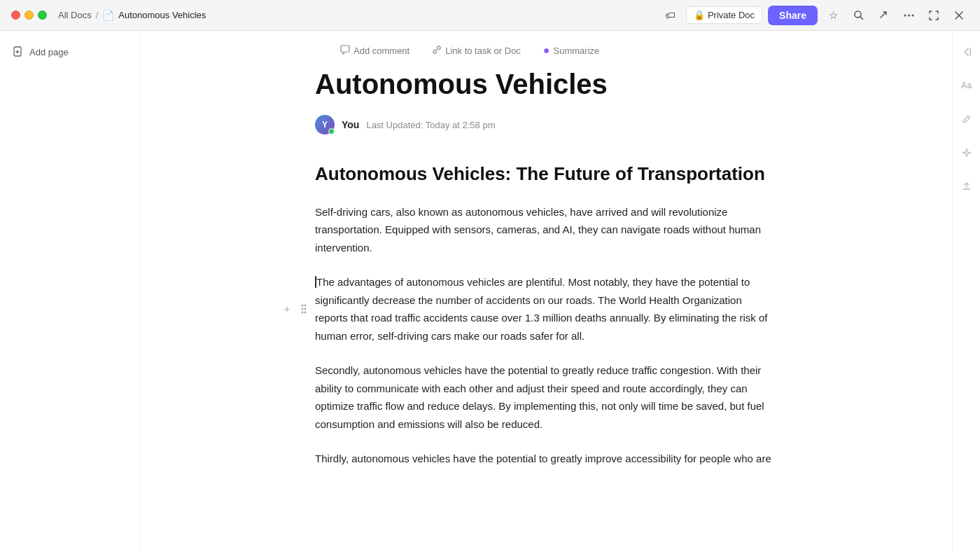 The width and height of the screenshot is (980, 552). I want to click on sparkle-icon, so click(967, 153).